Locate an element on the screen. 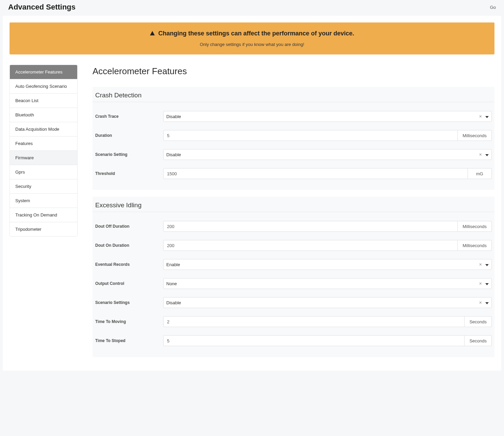 The image size is (504, 436). row-scenario-settings: Scenario Settings Disable × is located at coordinates (293, 303).